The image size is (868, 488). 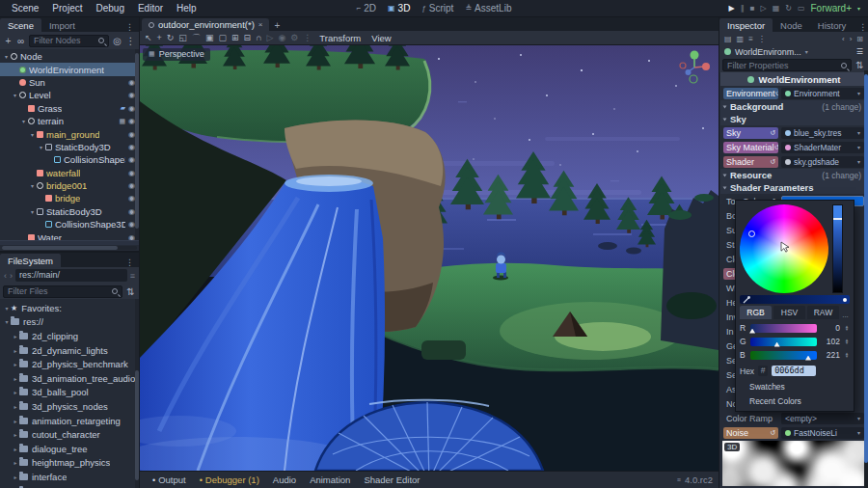 What do you see at coordinates (823, 419) in the screenshot?
I see `property-value: <empty>▾` at bounding box center [823, 419].